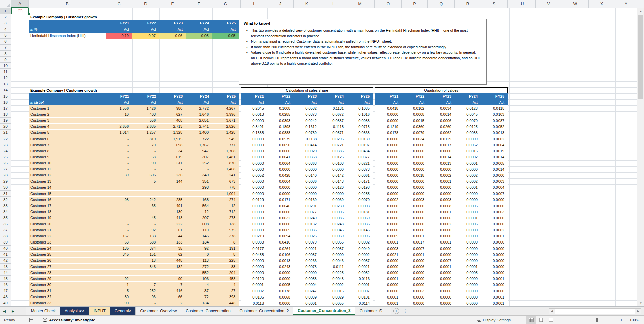 The image size is (644, 324). Describe the element at coordinates (575, 4) in the screenshot. I see `col-header-W: W` at that location.